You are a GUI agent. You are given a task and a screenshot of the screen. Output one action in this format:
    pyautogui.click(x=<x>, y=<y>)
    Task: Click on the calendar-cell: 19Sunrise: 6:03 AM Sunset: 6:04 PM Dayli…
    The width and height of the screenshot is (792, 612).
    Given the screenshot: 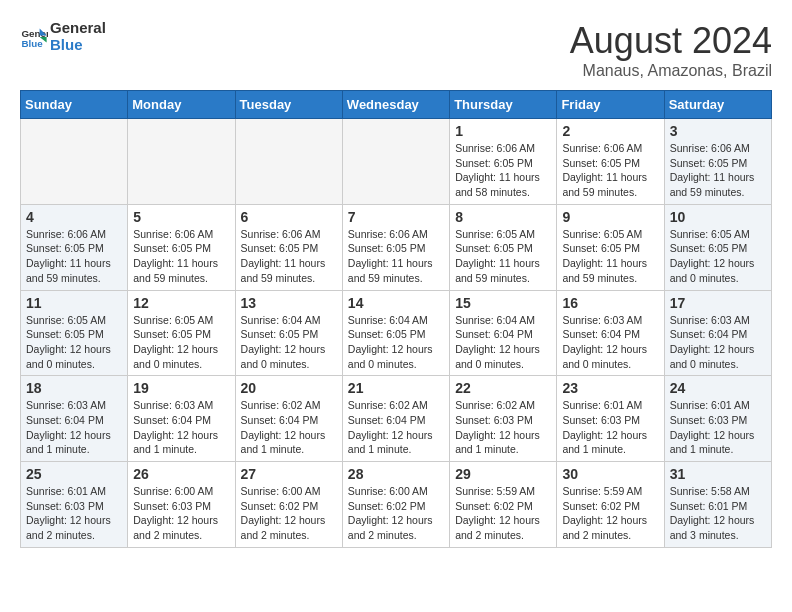 What is the action you would take?
    pyautogui.click(x=182, y=419)
    